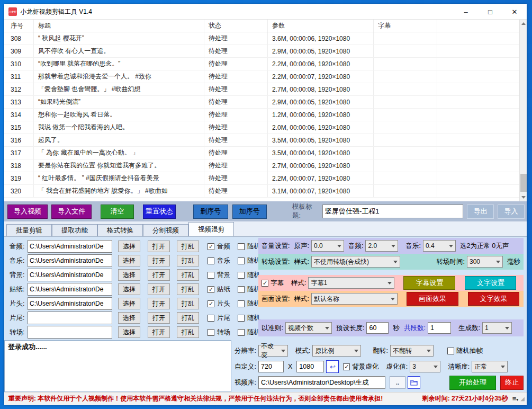  What do you see at coordinates (309, 328) in the screenshot?
I see `rule-mode-combo: 视频个数` at bounding box center [309, 328].